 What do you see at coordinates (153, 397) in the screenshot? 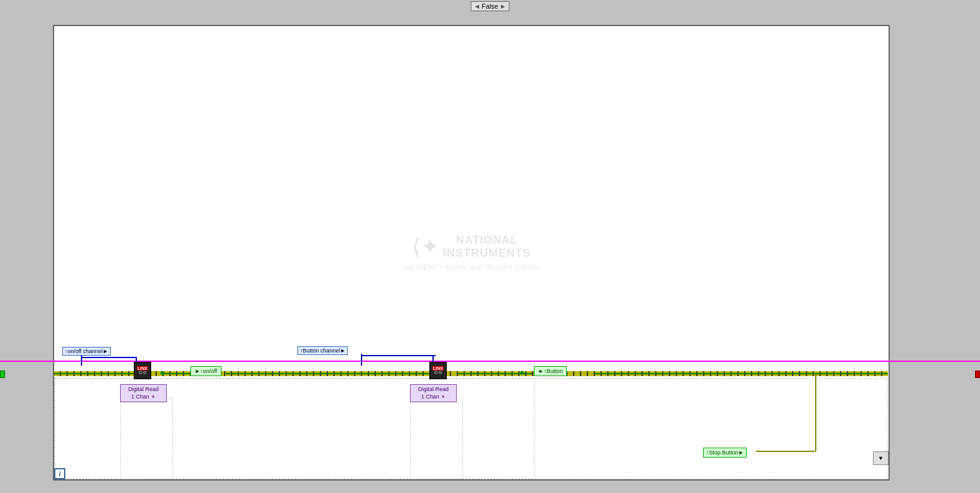
I see `dropdown-arrow-1: ▼` at bounding box center [153, 397].